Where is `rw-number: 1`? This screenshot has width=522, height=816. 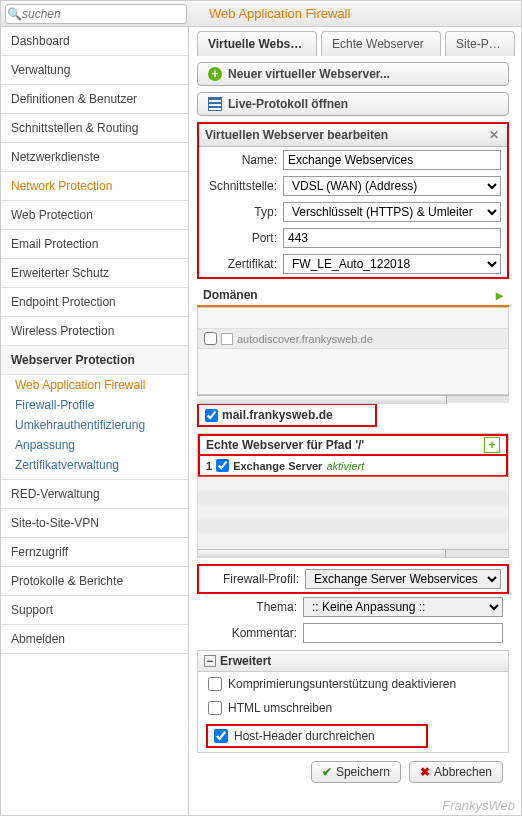
rw-number: 1 is located at coordinates (209, 466).